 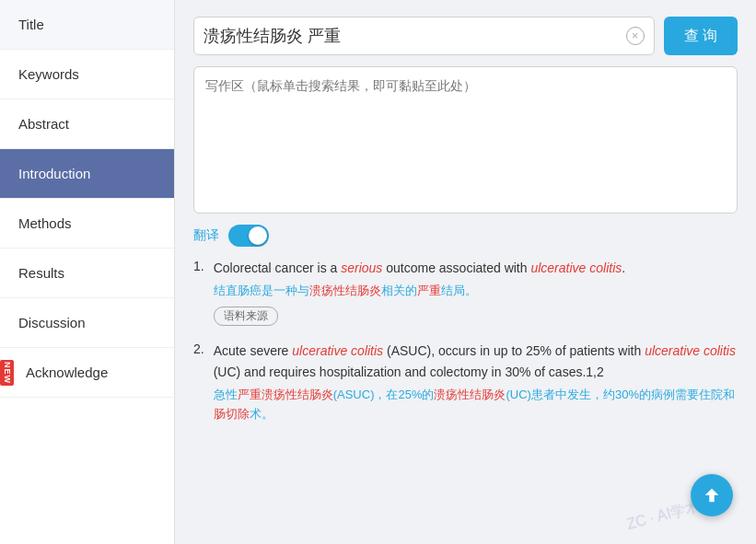 What do you see at coordinates (206, 236) in the screenshot?
I see `translate-label: 翻译` at bounding box center [206, 236].